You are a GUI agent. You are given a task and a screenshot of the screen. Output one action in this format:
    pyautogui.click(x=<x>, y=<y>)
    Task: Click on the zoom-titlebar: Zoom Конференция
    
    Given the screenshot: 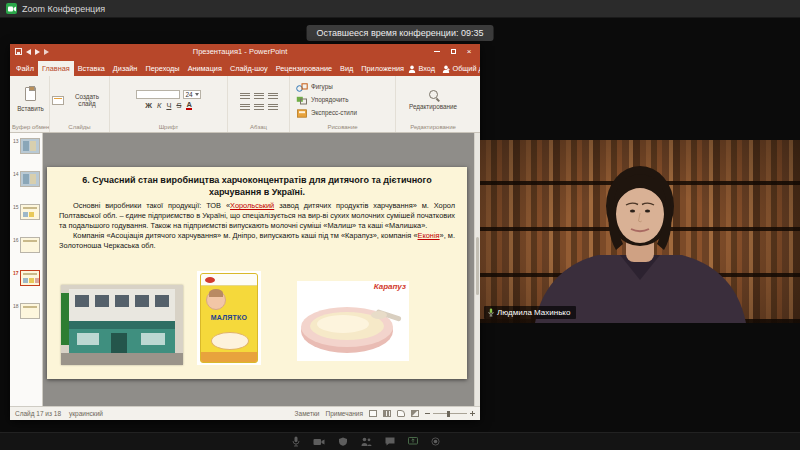 What is the action you would take?
    pyautogui.click(x=400, y=9)
    